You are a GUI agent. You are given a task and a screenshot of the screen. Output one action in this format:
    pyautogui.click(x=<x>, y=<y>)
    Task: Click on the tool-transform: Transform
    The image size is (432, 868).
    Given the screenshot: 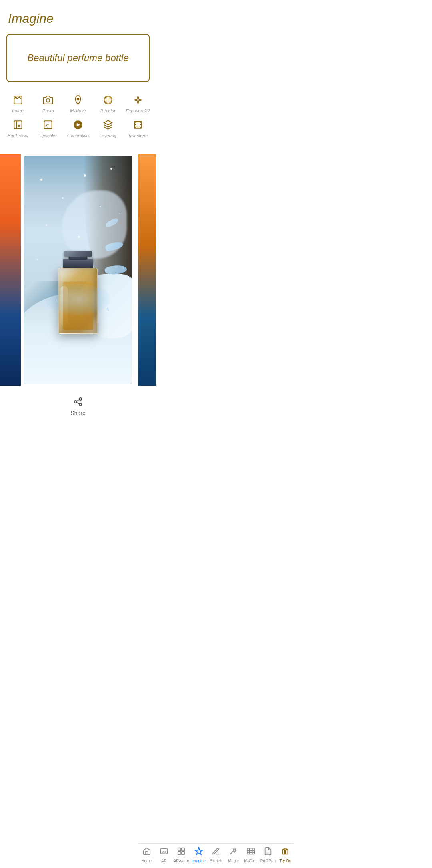 What is the action you would take?
    pyautogui.click(x=138, y=129)
    